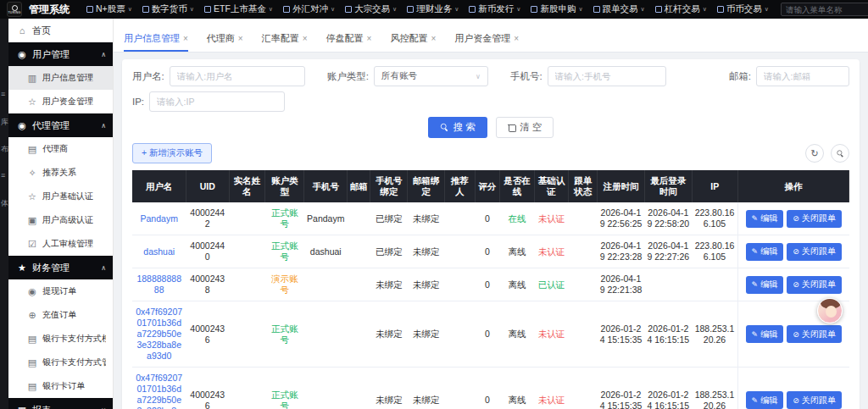 This screenshot has width=868, height=409. Describe the element at coordinates (159, 186) in the screenshot. I see `column-header-用户名: 用户名` at that location.